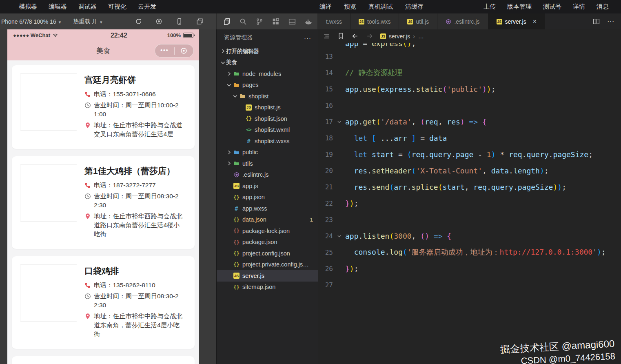  Describe the element at coordinates (326, 36) in the screenshot. I see `outline-icon` at that location.